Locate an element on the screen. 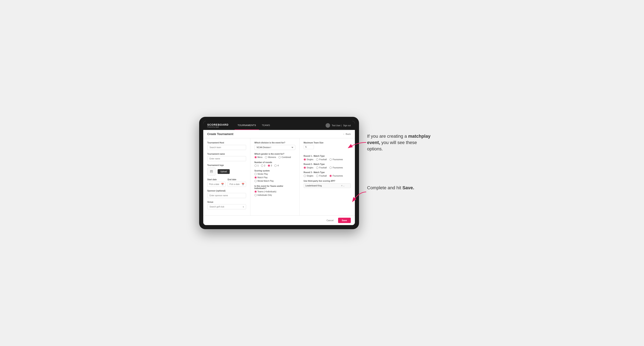  tournament-logo-group: Tournament logo Upload is located at coordinates (226, 170).